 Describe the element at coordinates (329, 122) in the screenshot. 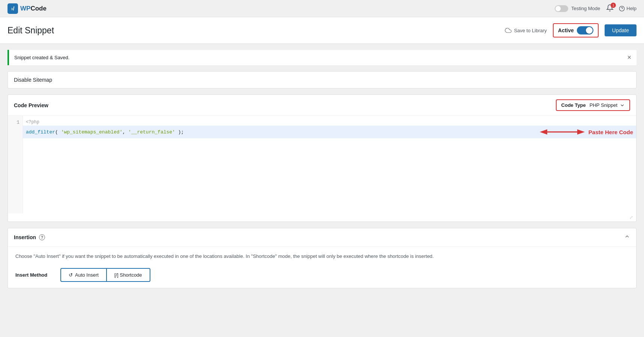

I see `code-comment: <?php` at that location.